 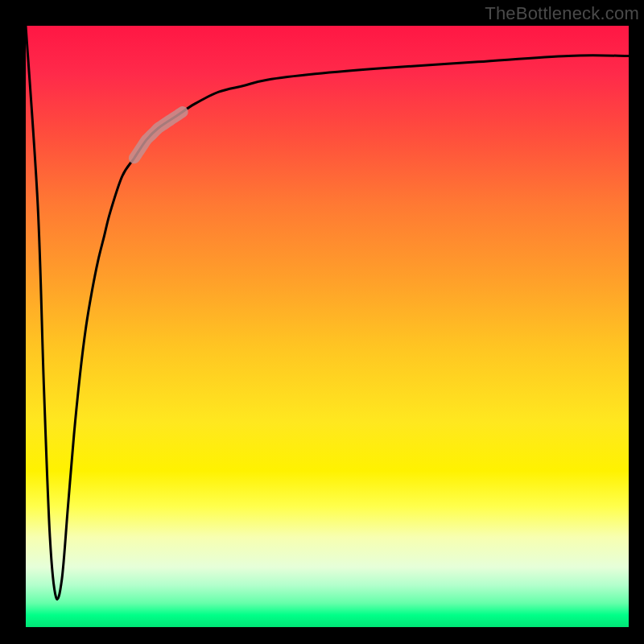 I want to click on curve-highlight, so click(x=159, y=135).